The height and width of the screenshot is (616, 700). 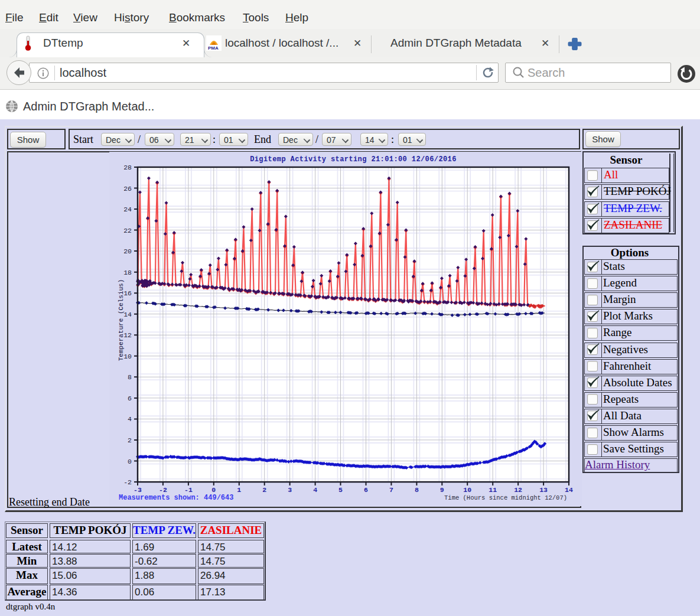 What do you see at coordinates (138, 490) in the screenshot?
I see `svg-text: -3` at bounding box center [138, 490].